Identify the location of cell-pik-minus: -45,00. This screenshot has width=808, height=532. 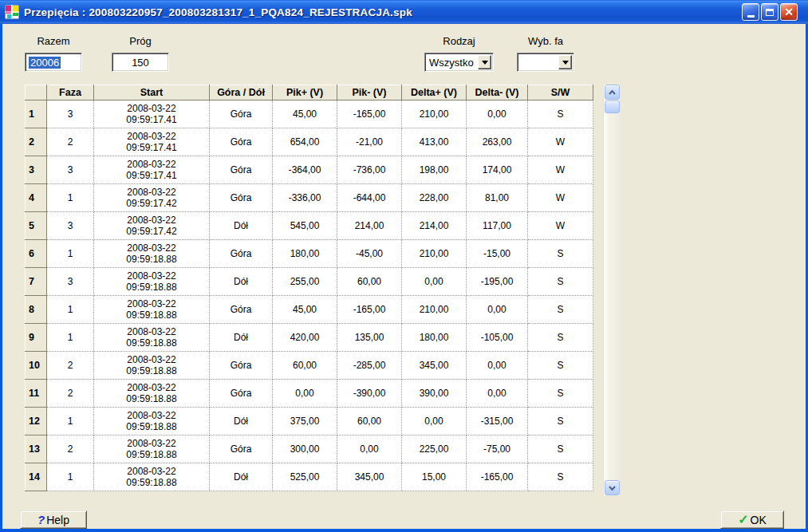
(370, 254).